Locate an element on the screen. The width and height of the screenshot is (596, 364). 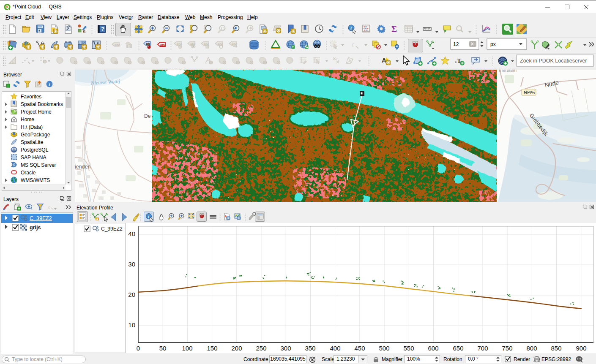
svg-text: merstein is located at coordinates (508, 71).